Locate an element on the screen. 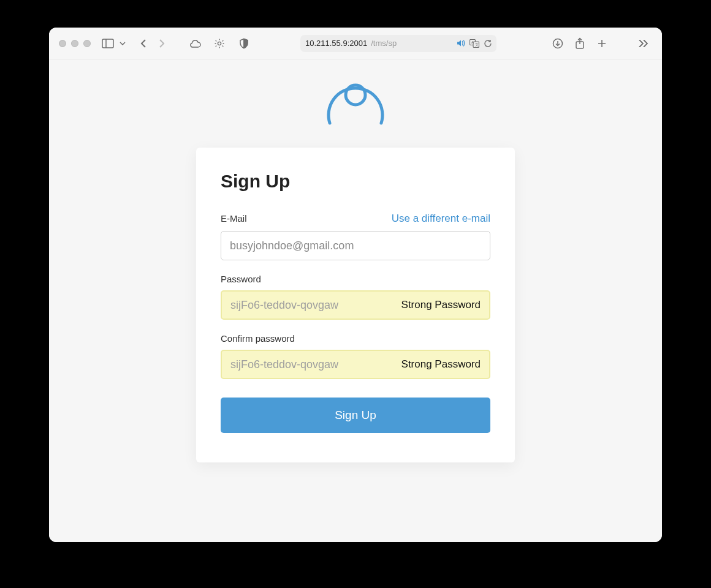  titlebar-center: 10.211.55.9:2001/tms/sp A文 is located at coordinates (398, 43).